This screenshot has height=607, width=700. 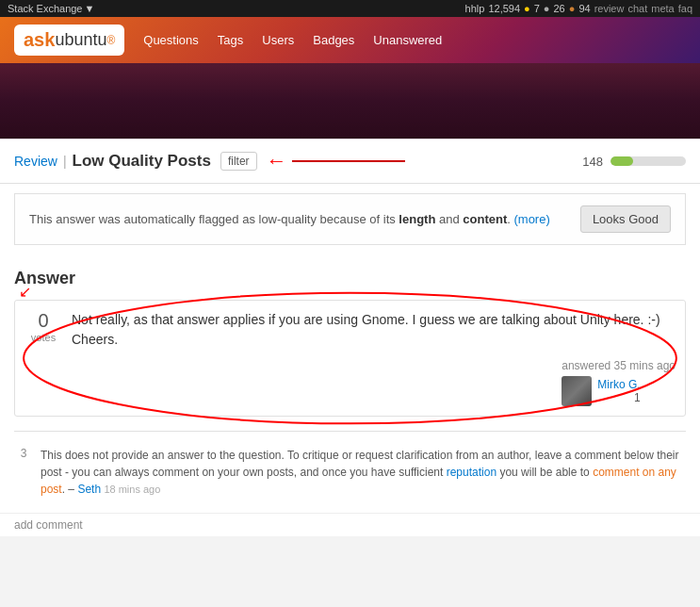 I want to click on looks-good-button: Looks Good, so click(x=626, y=219).